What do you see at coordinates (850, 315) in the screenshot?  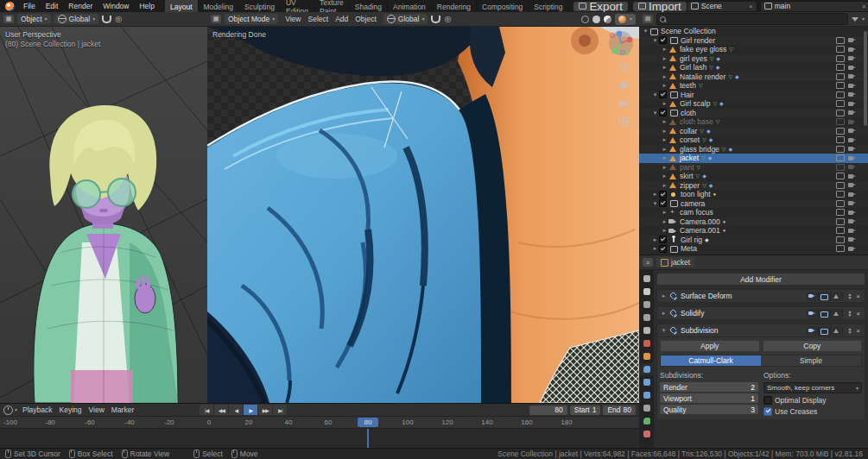 I see `move-down-icon: ▼` at bounding box center [850, 315].